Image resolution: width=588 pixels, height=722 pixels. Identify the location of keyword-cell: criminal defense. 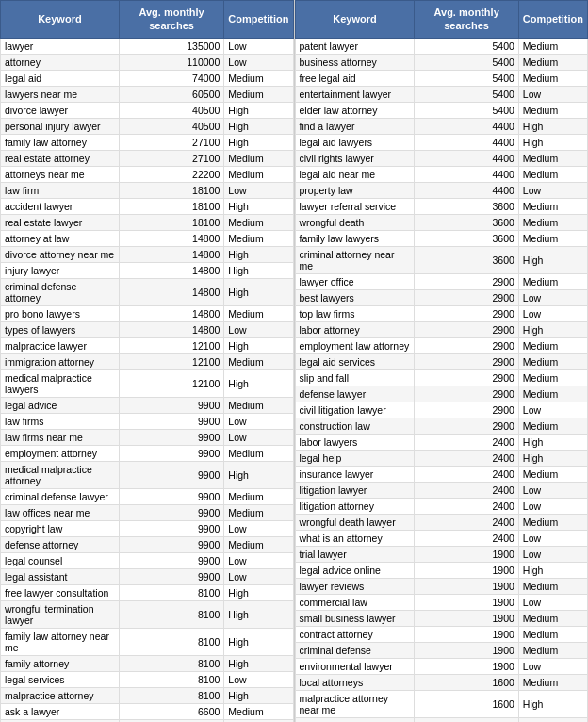
(354, 650).